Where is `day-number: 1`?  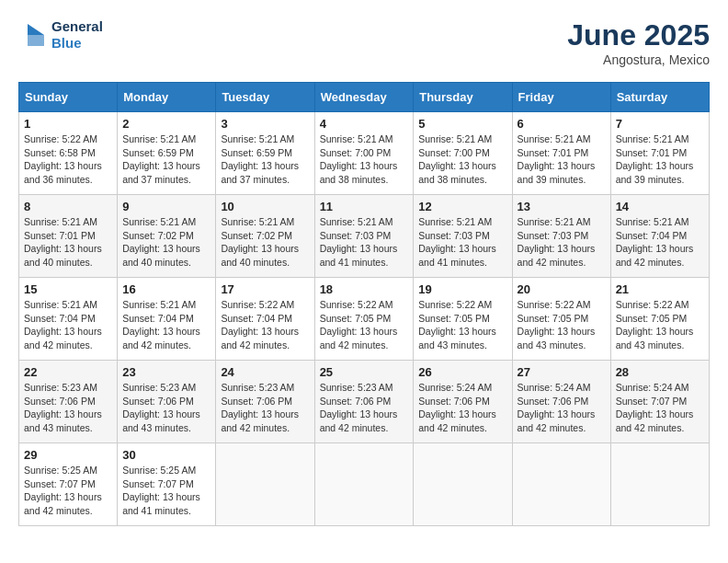
day-number: 1 is located at coordinates (68, 123).